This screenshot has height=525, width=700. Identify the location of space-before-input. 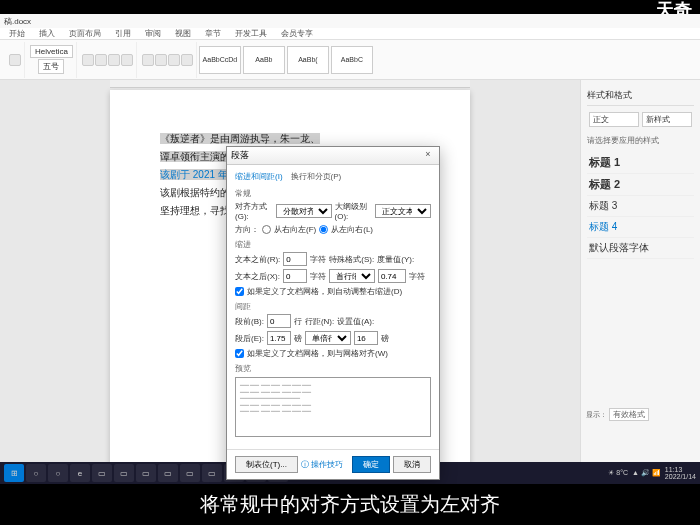
(279, 321).